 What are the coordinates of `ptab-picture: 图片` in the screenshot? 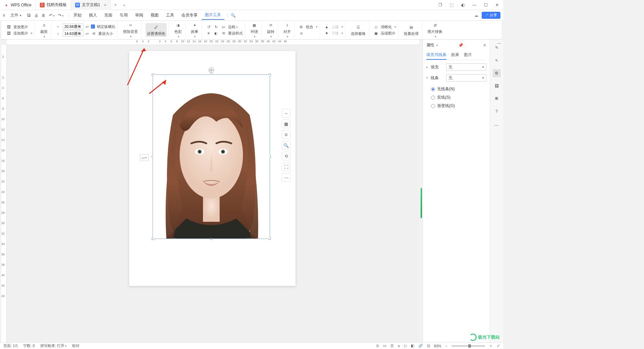 It's located at (468, 55).